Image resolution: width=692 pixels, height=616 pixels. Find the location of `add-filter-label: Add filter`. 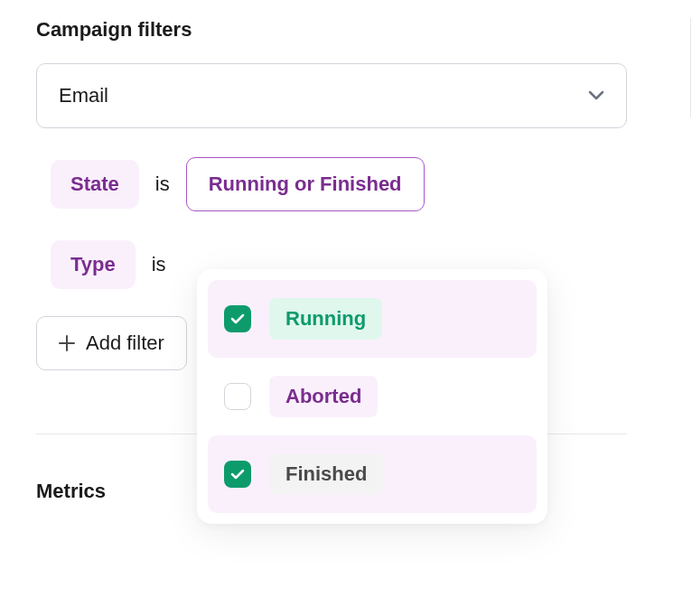

add-filter-label: Add filter is located at coordinates (125, 343).